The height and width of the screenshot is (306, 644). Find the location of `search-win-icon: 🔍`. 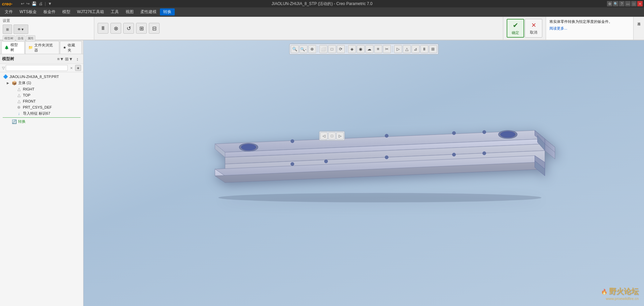

search-win-icon: 🔍 is located at coordinates (616, 4).